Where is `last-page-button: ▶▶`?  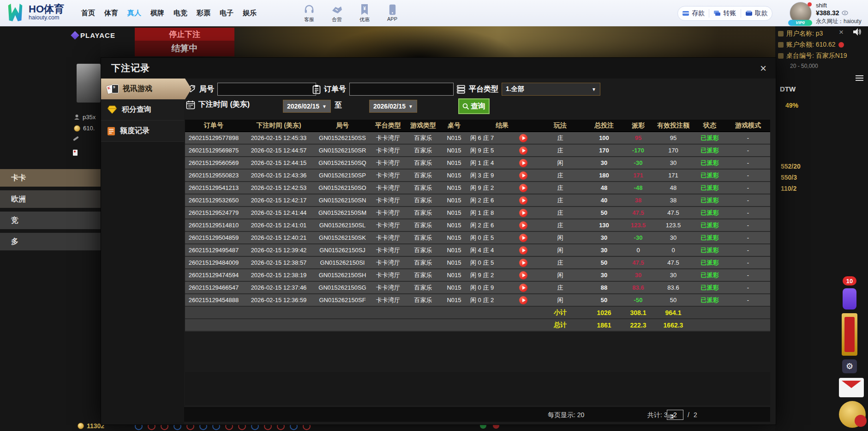 last-page-button: ▶▶ is located at coordinates (670, 416).